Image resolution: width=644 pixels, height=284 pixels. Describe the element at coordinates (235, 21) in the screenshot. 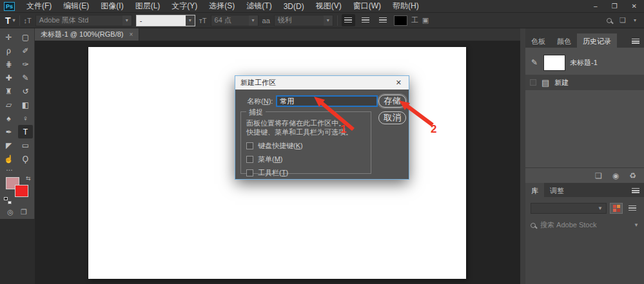

I see `font-size-select: 64 点 ▾` at that location.